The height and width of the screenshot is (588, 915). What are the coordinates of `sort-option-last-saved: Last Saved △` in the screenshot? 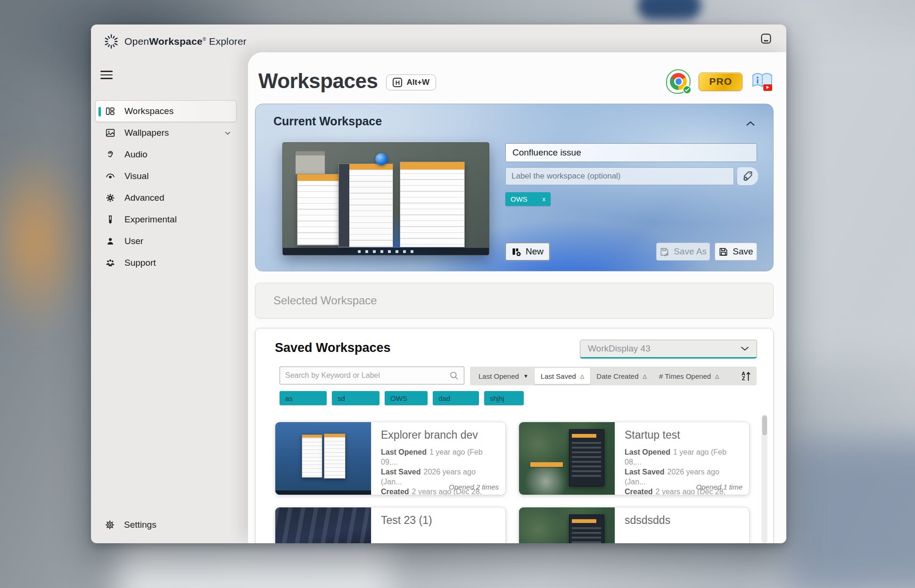 It's located at (563, 376).